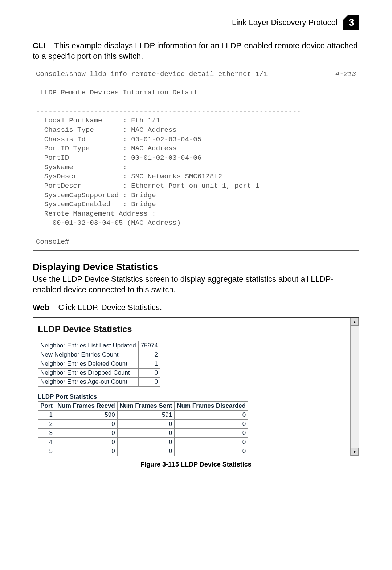  What do you see at coordinates (46, 424) in the screenshot?
I see `cell: 2` at bounding box center [46, 424].